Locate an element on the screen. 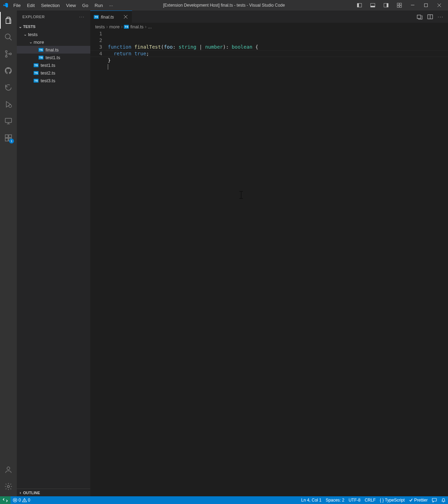  split-editor-icon is located at coordinates (430, 17).